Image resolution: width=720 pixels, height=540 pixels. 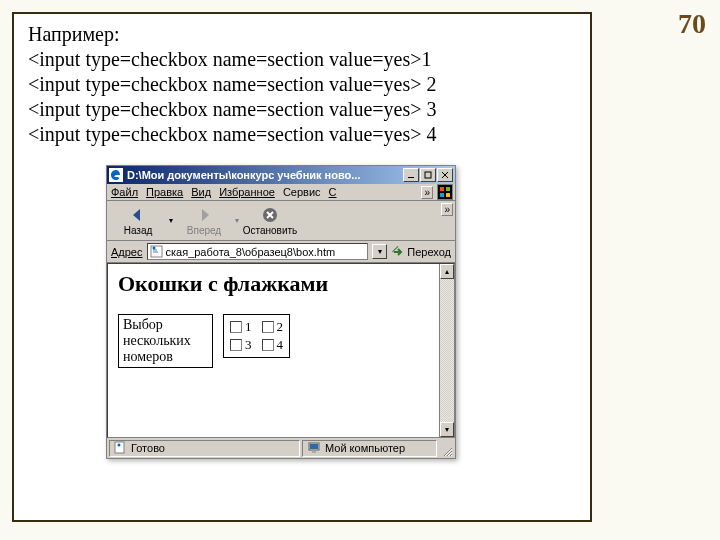 I want to click on status-ready-pane: Готово, so click(x=204, y=448).